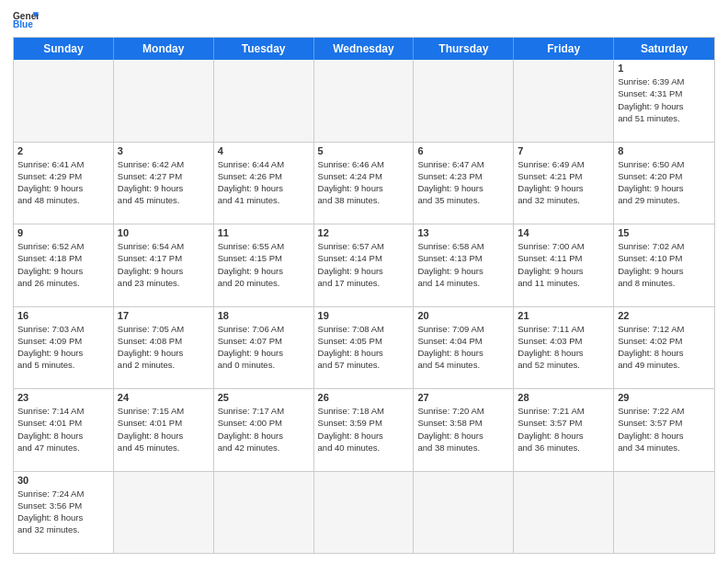 This screenshot has width=728, height=563. Describe the element at coordinates (463, 233) in the screenshot. I see `day-number: 13` at that location.